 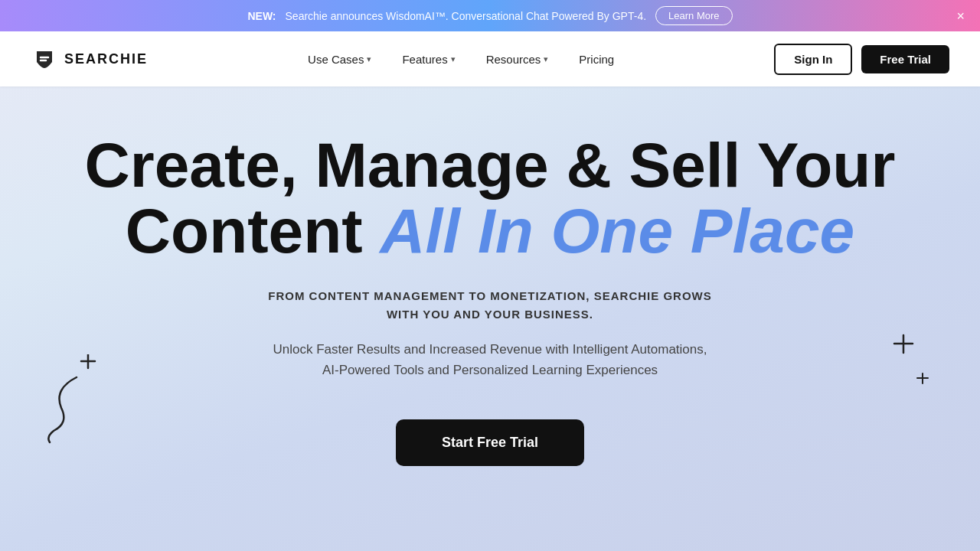 I want to click on features-chevron-icon: ▾, so click(x=453, y=60).